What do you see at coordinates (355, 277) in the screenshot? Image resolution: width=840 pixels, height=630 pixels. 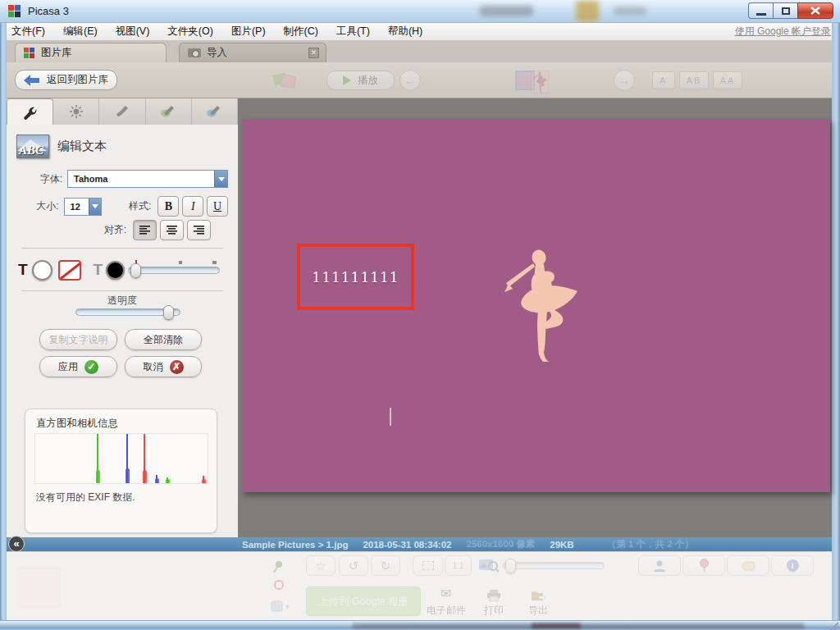 I see `photo-overlay-text: 111111111` at bounding box center [355, 277].